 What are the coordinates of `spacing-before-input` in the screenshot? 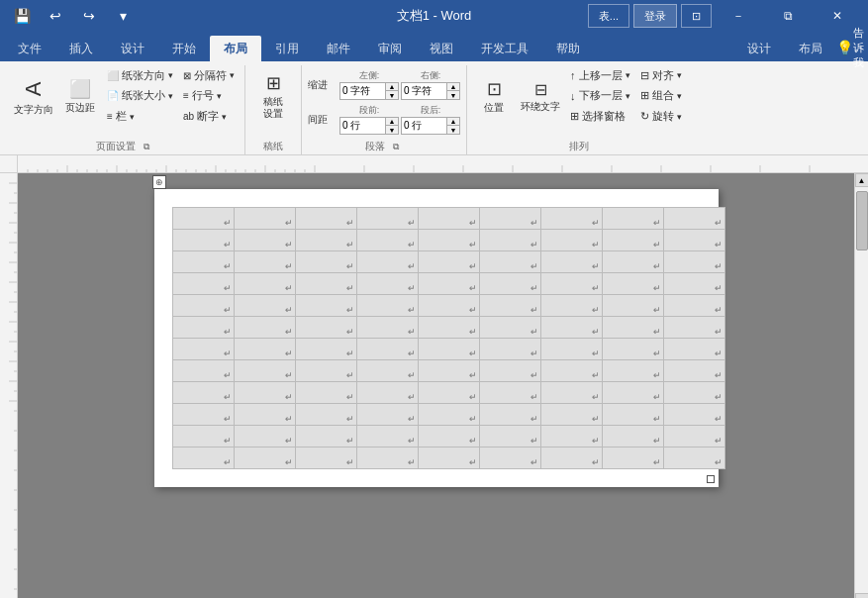 It's located at (362, 126).